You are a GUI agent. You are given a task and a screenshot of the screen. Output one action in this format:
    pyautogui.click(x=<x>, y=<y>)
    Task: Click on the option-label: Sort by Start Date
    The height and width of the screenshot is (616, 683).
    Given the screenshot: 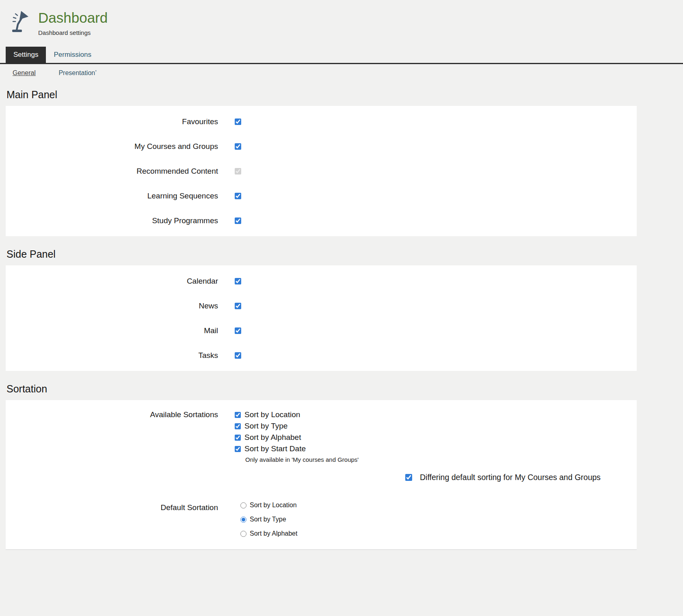 What is the action you would take?
    pyautogui.click(x=275, y=449)
    